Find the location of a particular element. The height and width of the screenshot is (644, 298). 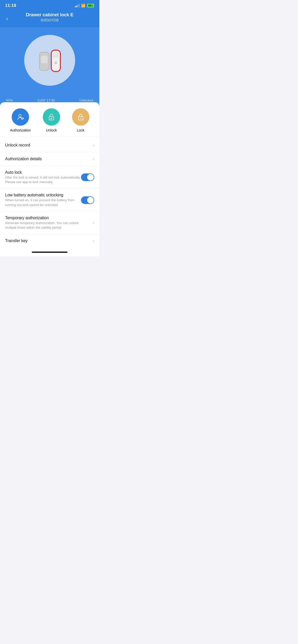

date-info: 11/07 17:30 is located at coordinates (46, 100).